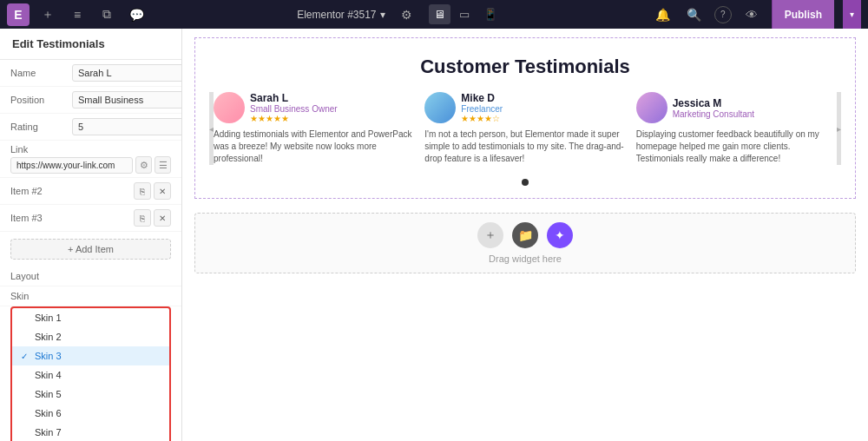 This screenshot has height=441, width=868. What do you see at coordinates (525, 235) in the screenshot?
I see `folder-widget-button: 📁` at bounding box center [525, 235].